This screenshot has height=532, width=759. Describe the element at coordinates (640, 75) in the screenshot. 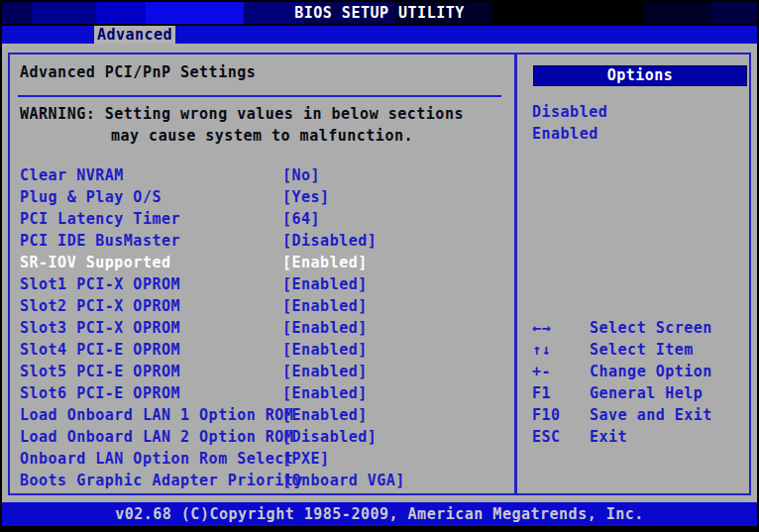

I see `options-header: Options` at that location.